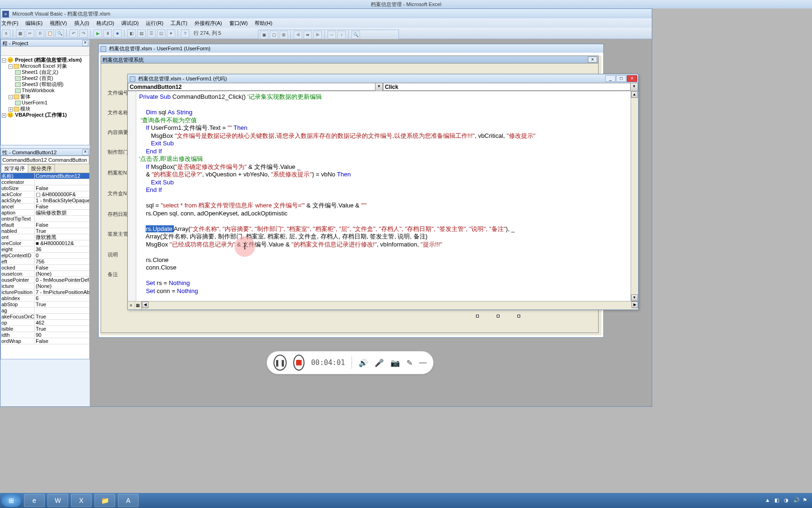 Image resolution: width=812 pixels, height=508 pixels. Describe the element at coordinates (154, 23) in the screenshot. I see `menu-run: 运行(R)` at that location.